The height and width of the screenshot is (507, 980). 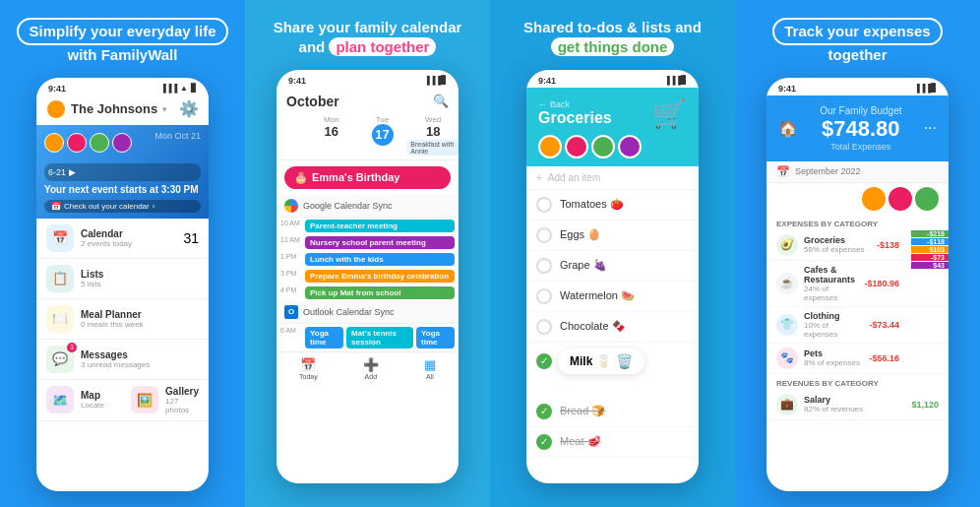 I want to click on event-slot-1pm: 1 PM Lunch with the kids, so click(x=368, y=260).